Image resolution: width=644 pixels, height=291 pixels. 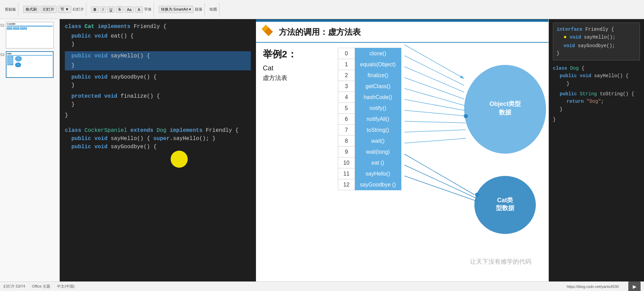 What do you see at coordinates (30, 35) in the screenshot?
I see `slide-thumbnail-52: 52 方法的调用 clone() equals() toString()` at bounding box center [30, 35].